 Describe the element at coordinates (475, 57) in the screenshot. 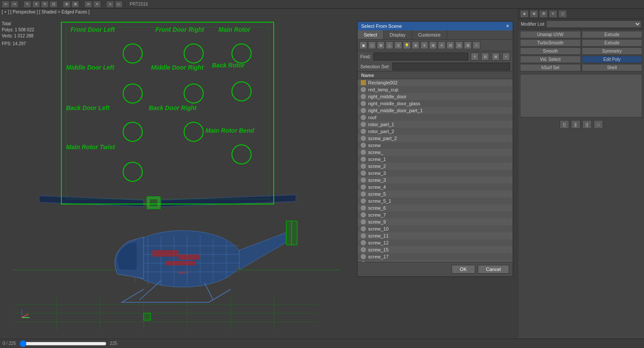

I see `find-options-1: ≡` at that location.